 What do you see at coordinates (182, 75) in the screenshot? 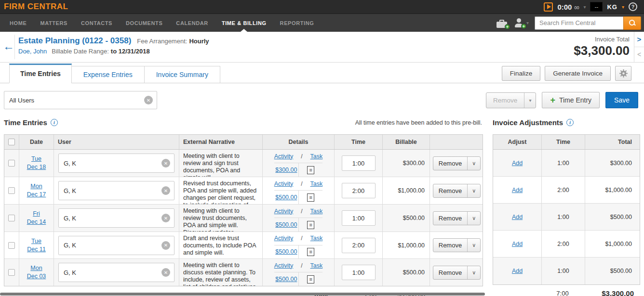
I see `tab: Invoice Summary` at bounding box center [182, 75].